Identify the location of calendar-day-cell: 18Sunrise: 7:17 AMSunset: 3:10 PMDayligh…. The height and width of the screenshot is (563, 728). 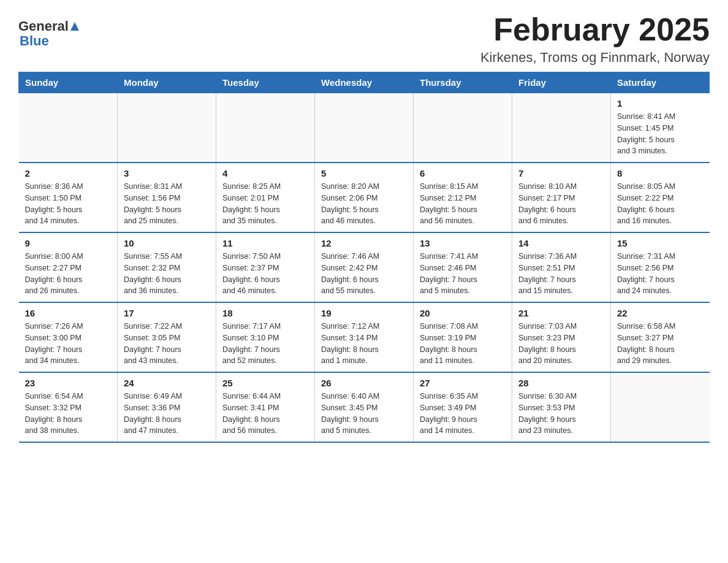
(266, 337).